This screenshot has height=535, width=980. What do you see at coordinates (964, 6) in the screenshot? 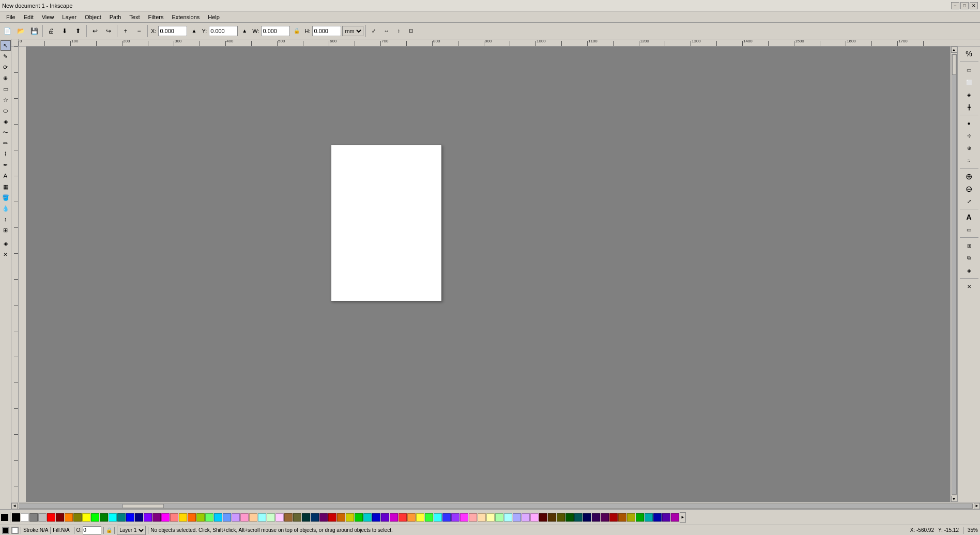
I see `maximize-button: □` at bounding box center [964, 6].